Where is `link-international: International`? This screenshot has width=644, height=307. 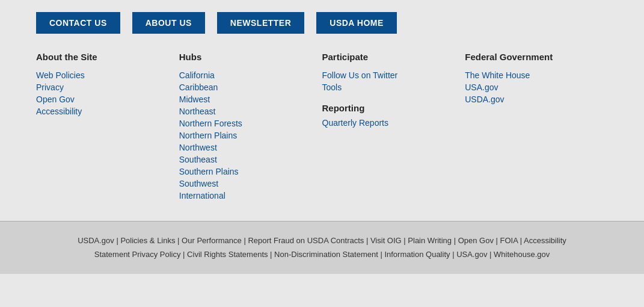 link-international: International is located at coordinates (245, 196).